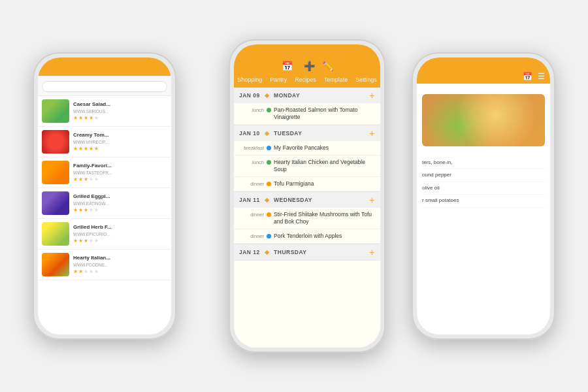  What do you see at coordinates (105, 216) in the screenshot?
I see `recipe-list: Caesar Salad...WWW.SERIOUS...★★★★★Creamy…` at bounding box center [105, 216].